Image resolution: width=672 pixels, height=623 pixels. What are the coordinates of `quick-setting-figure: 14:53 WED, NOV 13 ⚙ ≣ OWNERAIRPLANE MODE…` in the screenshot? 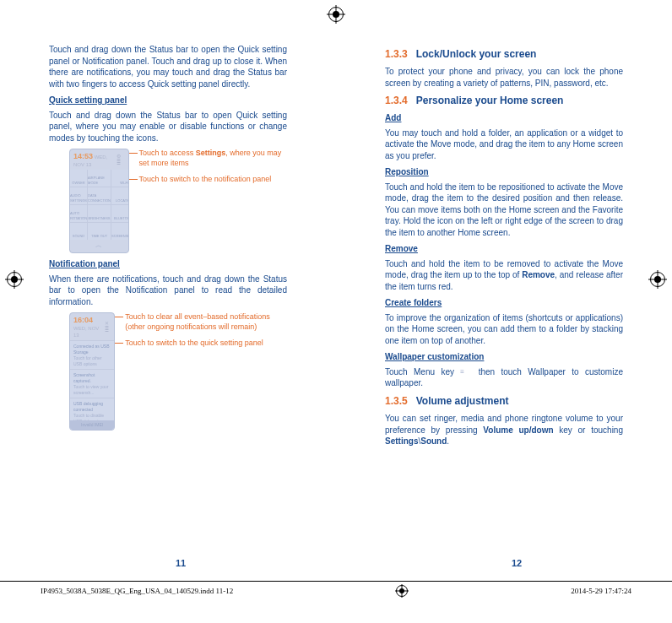 It's located at (178, 201).